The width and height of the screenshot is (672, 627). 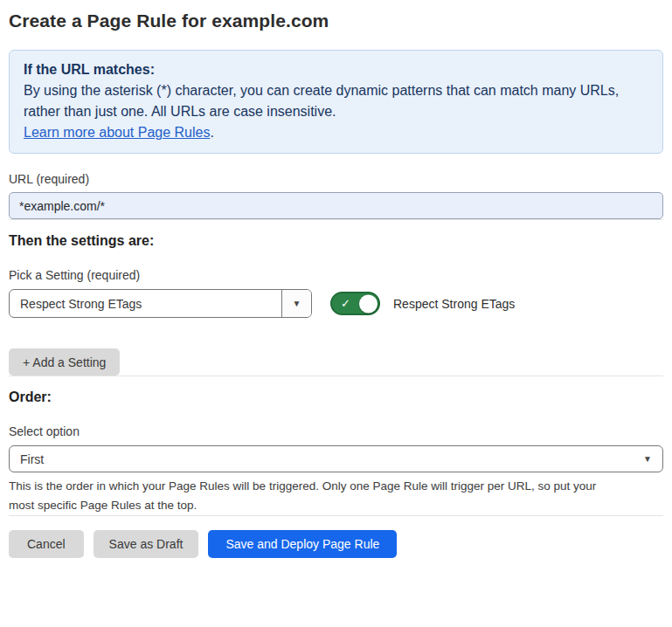 I want to click on order-select: First ▼, so click(x=336, y=459).